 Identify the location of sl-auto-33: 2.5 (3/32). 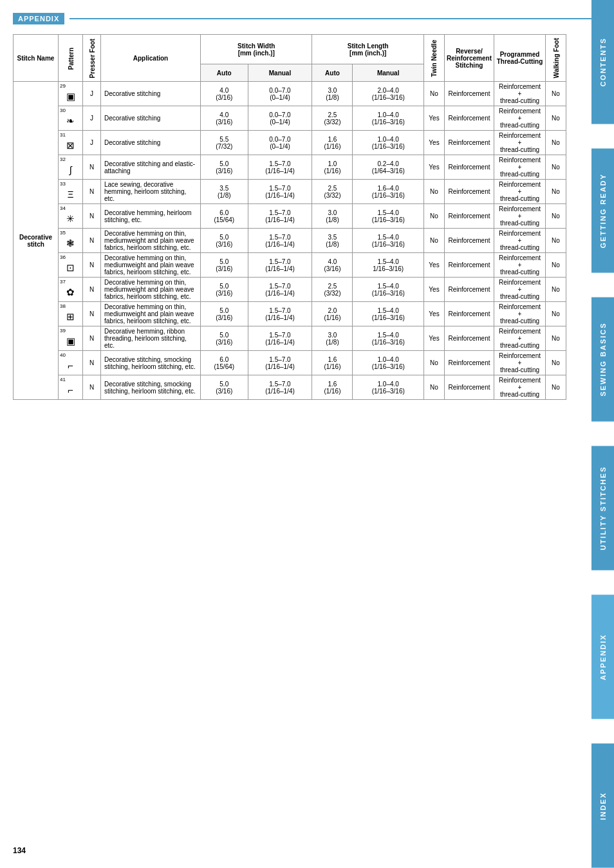
(332, 192).